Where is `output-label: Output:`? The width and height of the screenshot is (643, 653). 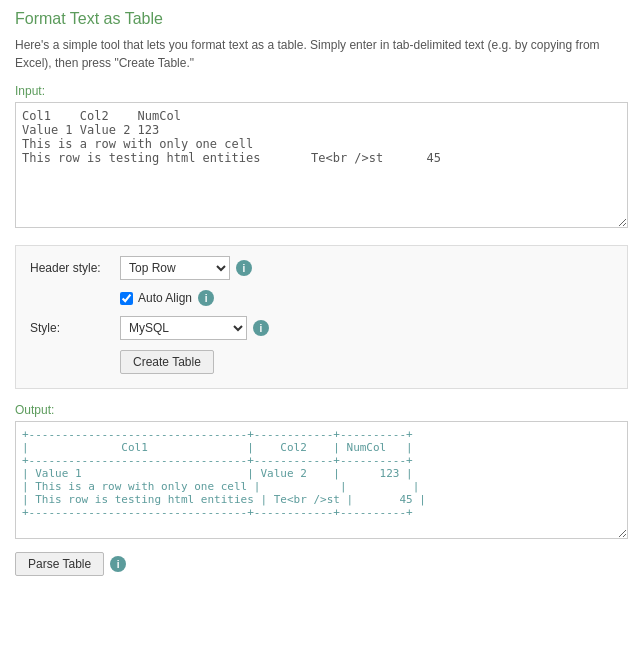 output-label: Output: is located at coordinates (322, 410).